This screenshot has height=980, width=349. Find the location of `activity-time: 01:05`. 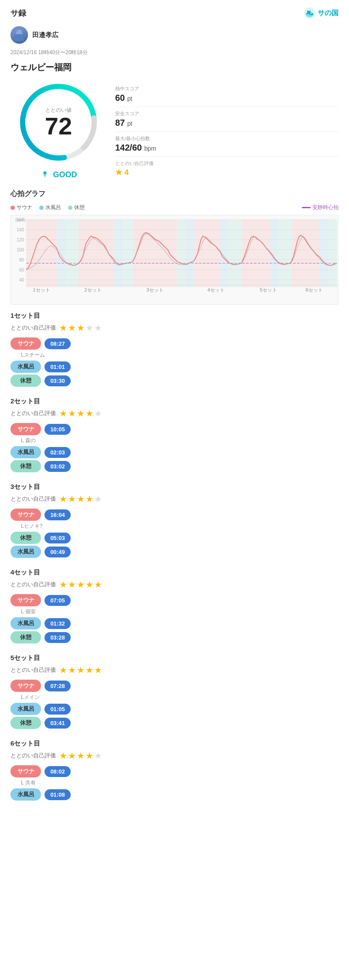

activity-time: 01:05 is located at coordinates (58, 709).